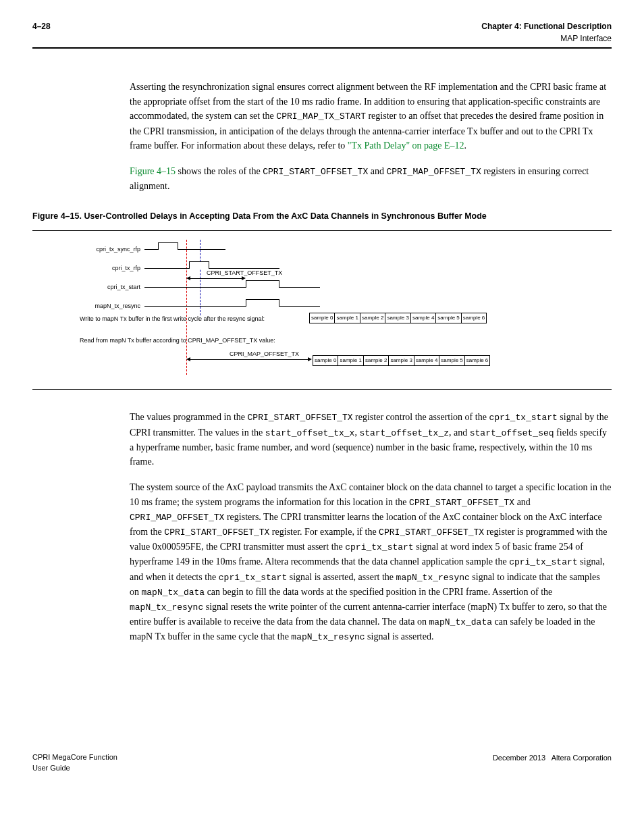  What do you see at coordinates (92, 269) in the screenshot?
I see `signal-label: cpri_tx_rfp` at bounding box center [92, 269].